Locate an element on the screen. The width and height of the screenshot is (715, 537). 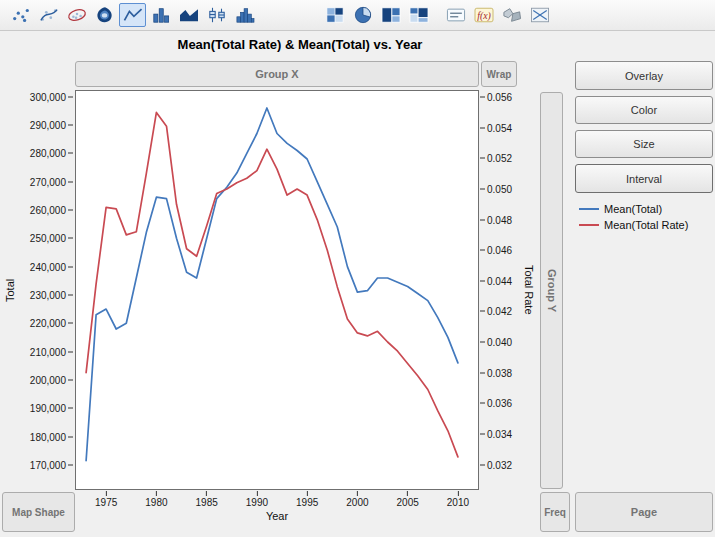
x-axis-tick: 1975 is located at coordinates (106, 500).